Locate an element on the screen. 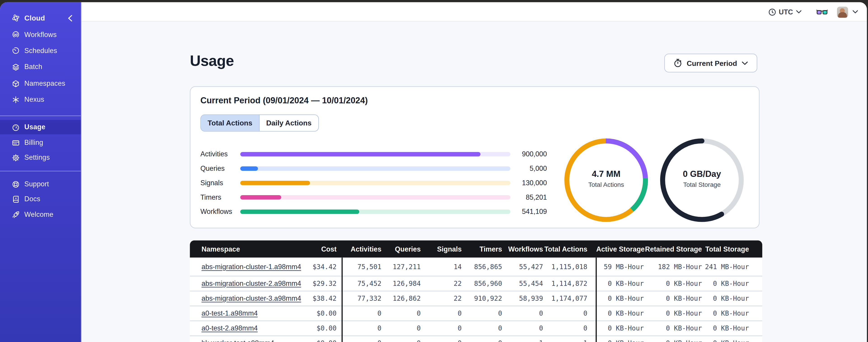 The image size is (868, 342). bar-value: 900,000 is located at coordinates (529, 154).